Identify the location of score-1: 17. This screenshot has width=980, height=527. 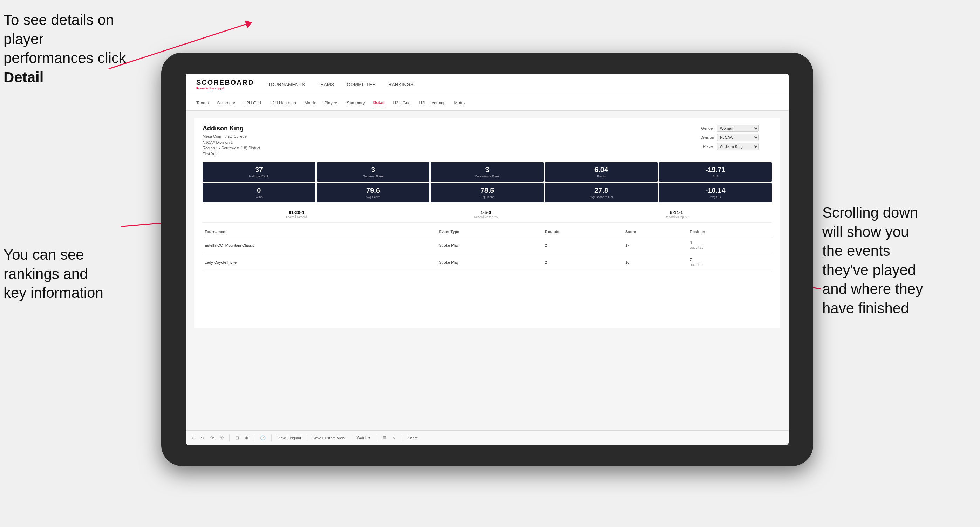
(655, 246).